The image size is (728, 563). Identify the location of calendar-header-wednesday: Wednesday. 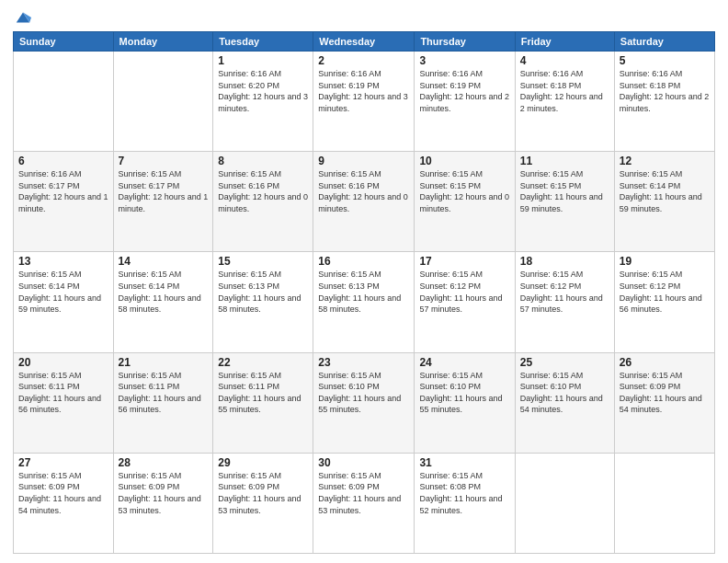
(364, 42).